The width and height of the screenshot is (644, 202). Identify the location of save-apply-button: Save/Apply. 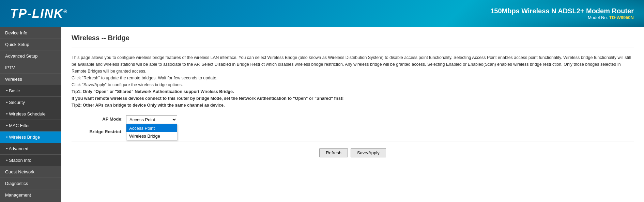
(368, 153).